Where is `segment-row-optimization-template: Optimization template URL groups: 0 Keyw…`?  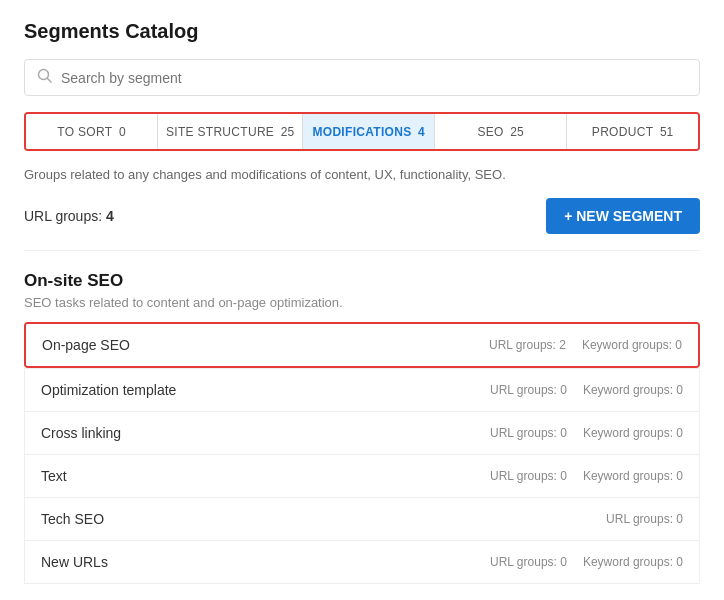
segment-row-optimization-template: Optimization template URL groups: 0 Keyw… is located at coordinates (362, 390).